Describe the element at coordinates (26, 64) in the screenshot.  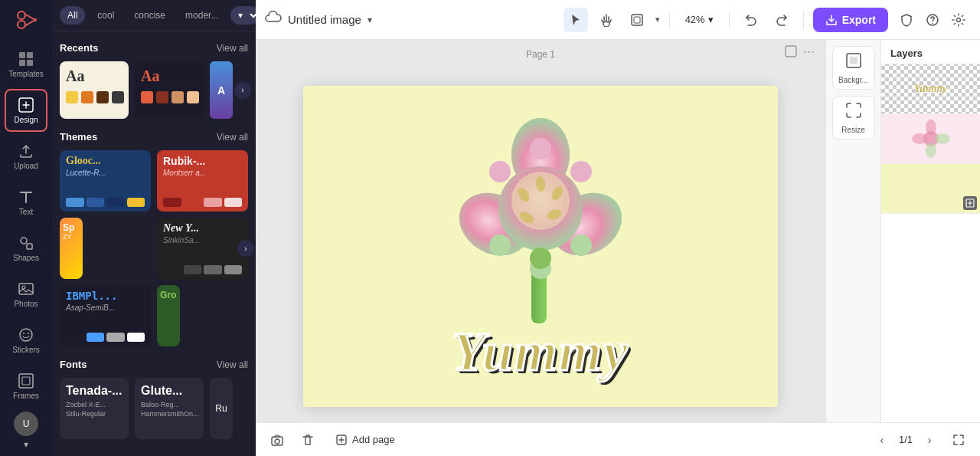
I see `sidebar-item-templates: Templates` at that location.